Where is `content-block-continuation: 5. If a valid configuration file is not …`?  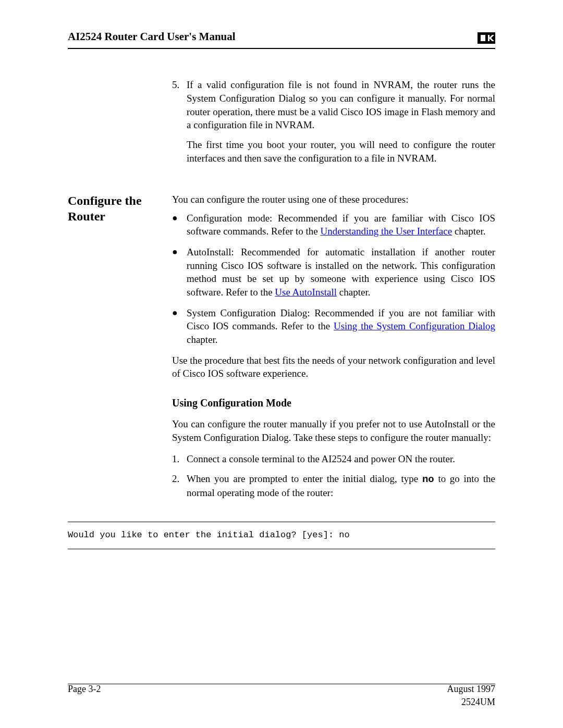
content-block-continuation: 5. If a valid configuration file is not … is located at coordinates (282, 125).